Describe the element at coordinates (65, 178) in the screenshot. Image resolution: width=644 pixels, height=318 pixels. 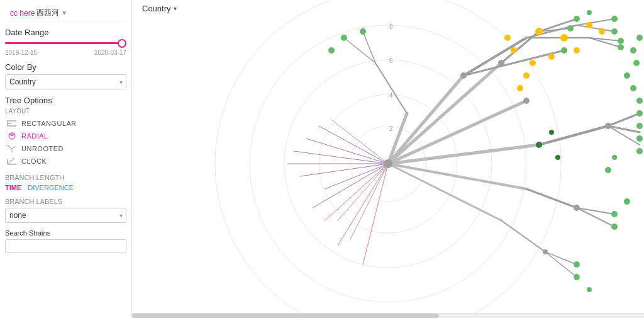
I see `branch-length-title: Branch Length` at that location.